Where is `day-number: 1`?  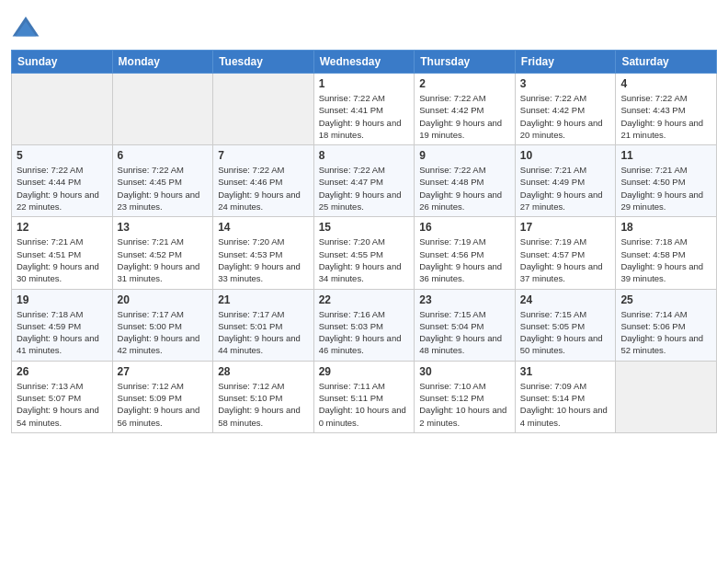
day-number: 1 is located at coordinates (364, 84).